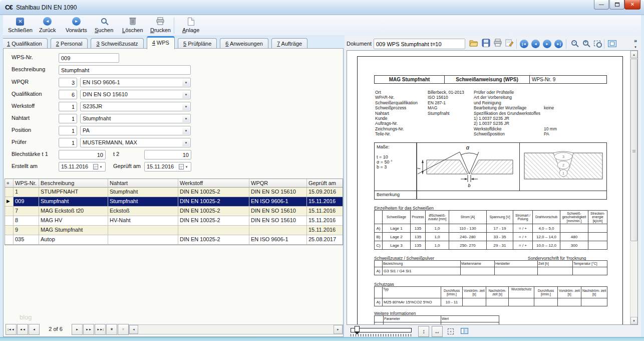 The width and height of the screenshot is (644, 341). What do you see at coordinates (632, 5) in the screenshot?
I see `close-window-button: ✕` at bounding box center [632, 5].